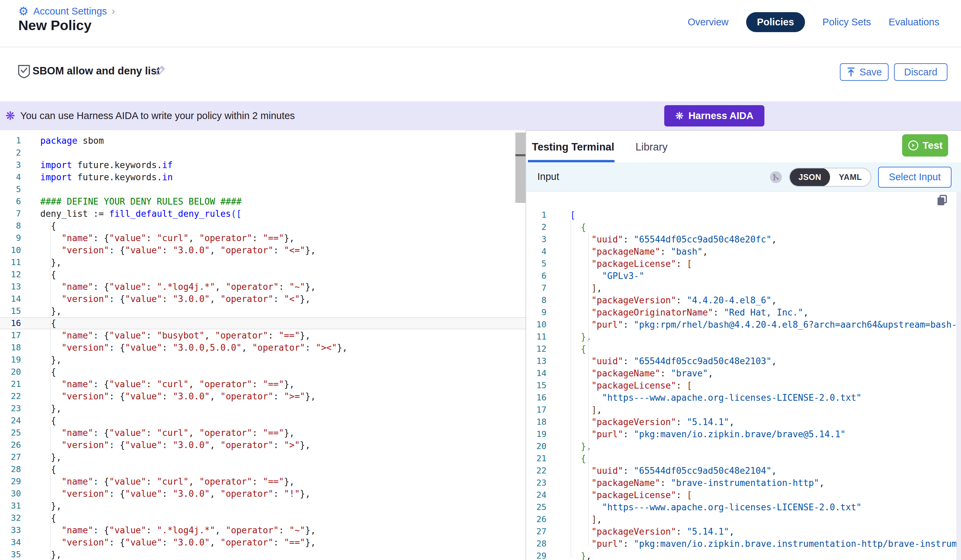  What do you see at coordinates (263, 202) in the screenshot?
I see `code-line: 6#### DEFINE YOUR DENY RULES BELOW ####` at bounding box center [263, 202].